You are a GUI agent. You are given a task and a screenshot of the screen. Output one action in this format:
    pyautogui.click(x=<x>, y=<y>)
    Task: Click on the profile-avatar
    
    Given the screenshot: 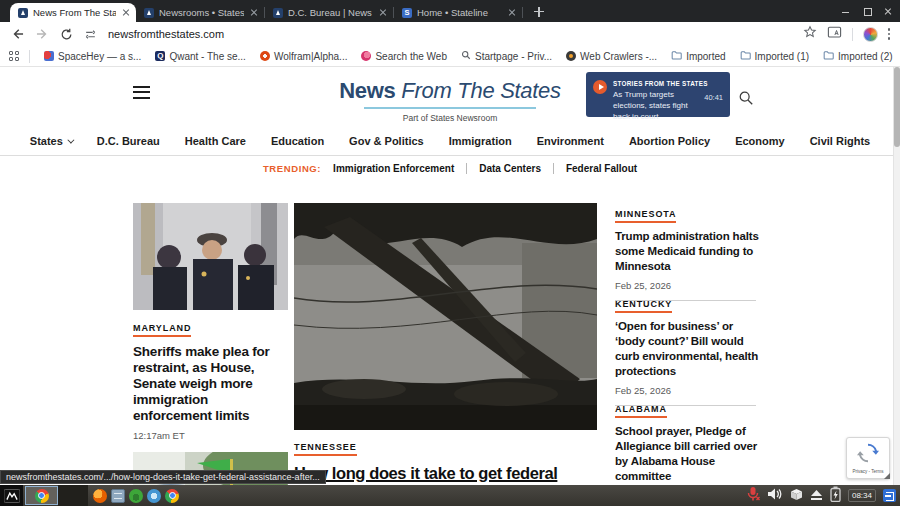 What is the action you would take?
    pyautogui.click(x=870, y=34)
    